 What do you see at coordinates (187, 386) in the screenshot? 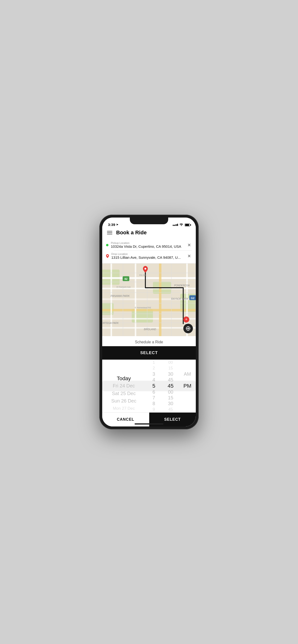
I see `picker-pm-selected: PM` at bounding box center [187, 386].